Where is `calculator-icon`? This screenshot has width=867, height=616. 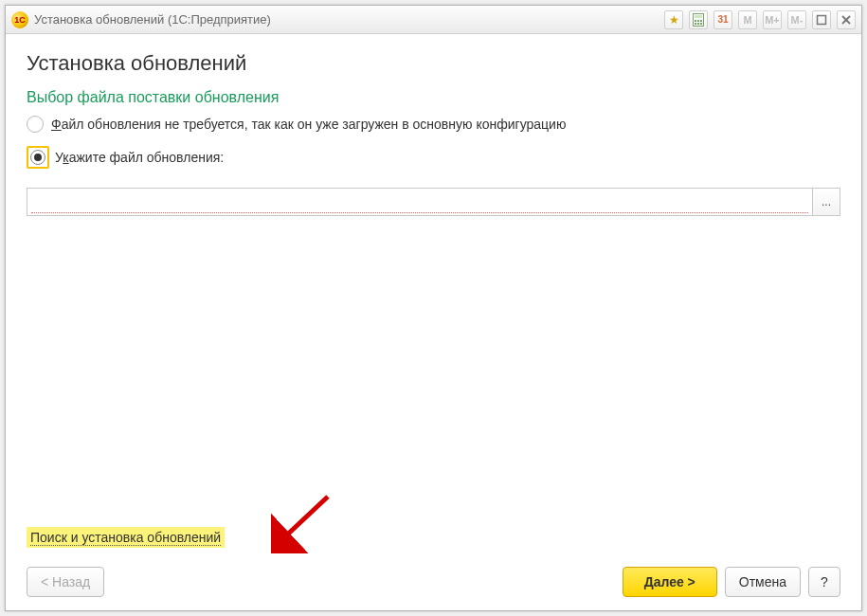 calculator-icon is located at coordinates (698, 20).